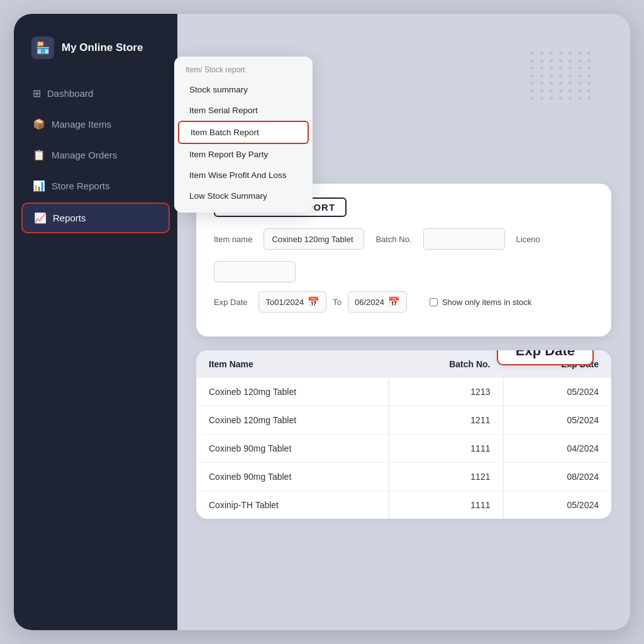  I want to click on date-to-wrap: 06/2024 📅, so click(377, 302).